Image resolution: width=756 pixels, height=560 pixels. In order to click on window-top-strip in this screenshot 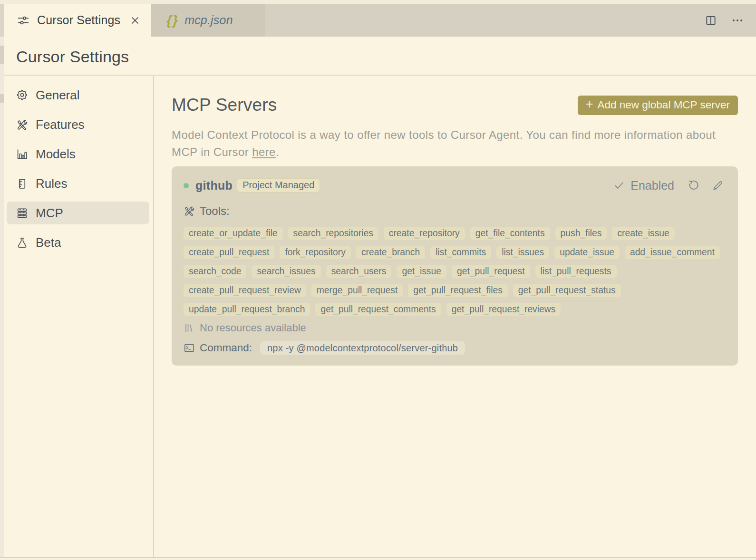, I will do `click(378, 2)`.